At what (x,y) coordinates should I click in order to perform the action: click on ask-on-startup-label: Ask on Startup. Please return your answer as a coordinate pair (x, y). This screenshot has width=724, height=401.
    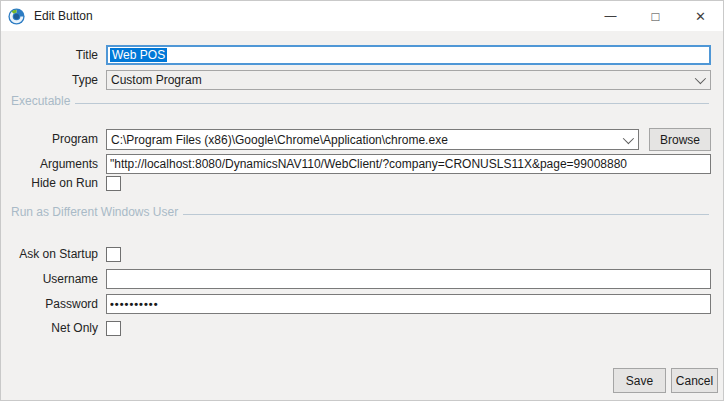
    Looking at the image, I should click on (50, 254).